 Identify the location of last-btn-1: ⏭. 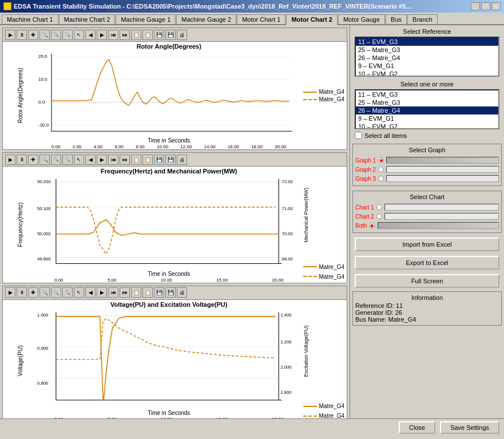
(125, 35).